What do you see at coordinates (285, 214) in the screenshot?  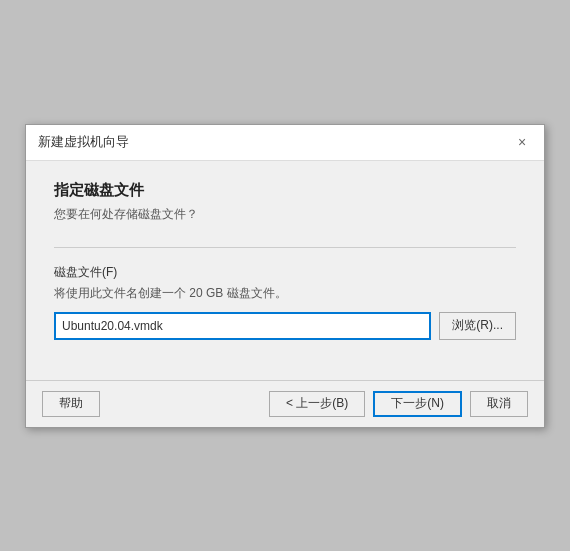 I see `page-subtitle: 您要在何处存储磁盘文件？` at bounding box center [285, 214].